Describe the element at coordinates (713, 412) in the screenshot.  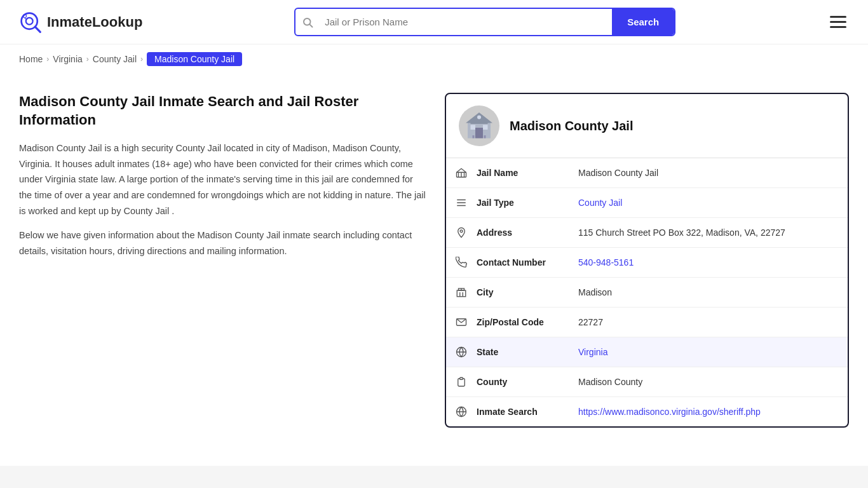
I see `row-value: https://www.madisonco.virginia.gov/sheri…` at that location.